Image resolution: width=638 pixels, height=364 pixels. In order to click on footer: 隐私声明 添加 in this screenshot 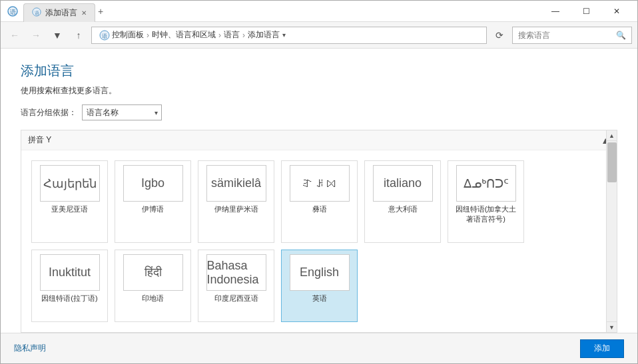, I will do `click(319, 348)`.